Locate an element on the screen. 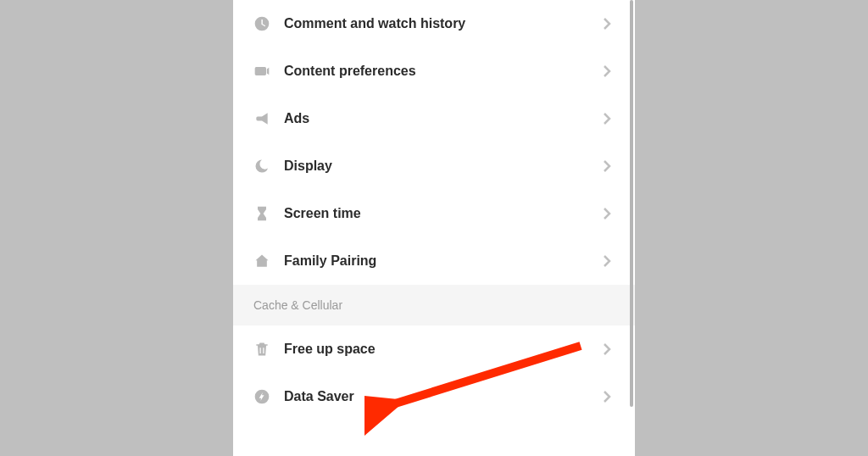  megaphone-icon is located at coordinates (262, 119).